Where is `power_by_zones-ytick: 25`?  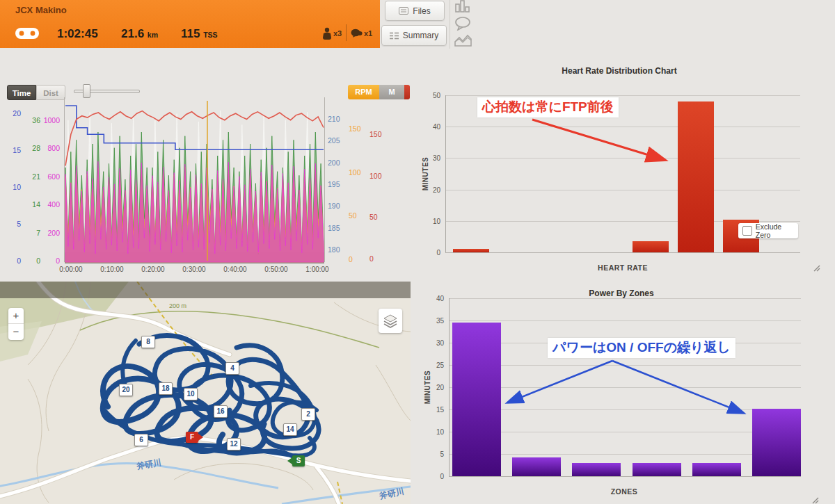 power_by_zones-ytick: 25 is located at coordinates (440, 366).